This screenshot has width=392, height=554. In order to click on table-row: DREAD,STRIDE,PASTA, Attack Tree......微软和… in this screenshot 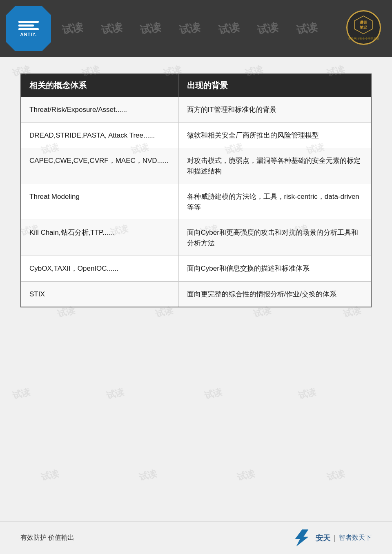, I will do `click(196, 136)`.